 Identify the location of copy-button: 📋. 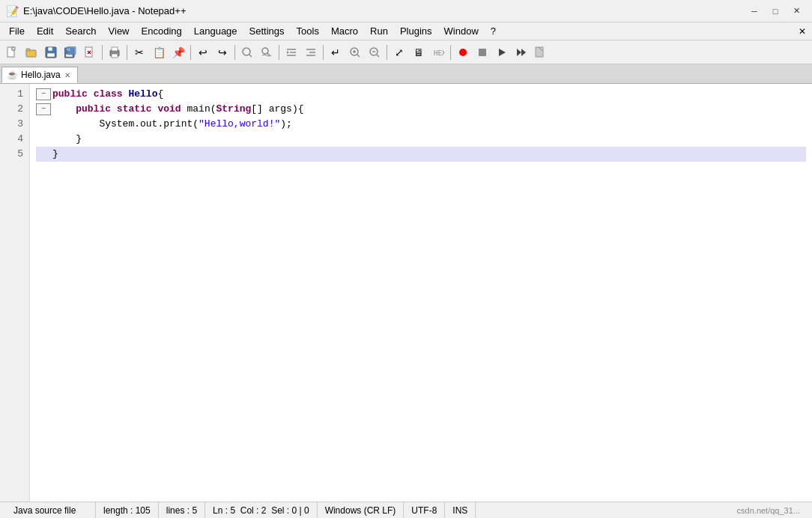
(159, 52).